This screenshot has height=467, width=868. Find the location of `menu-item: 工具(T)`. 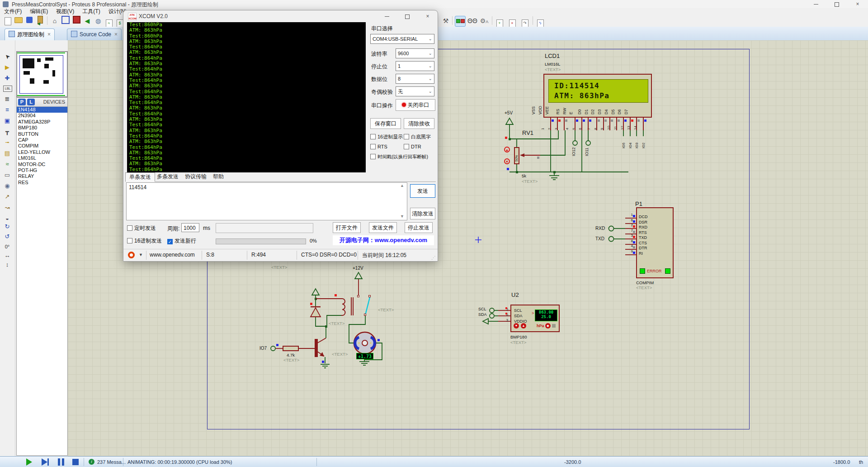

menu-item: 工具(T) is located at coordinates (91, 12).